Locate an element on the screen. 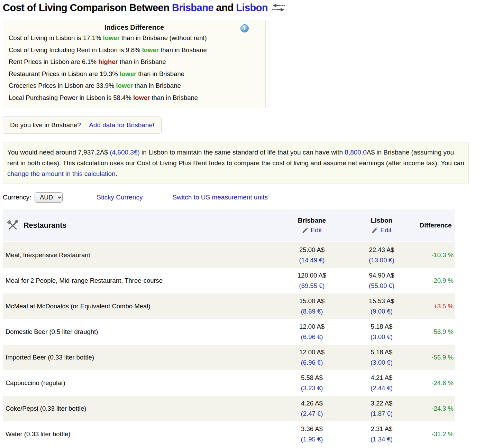 The image size is (493, 448). item-name: Meal, Inexpensive Restaurant is located at coordinates (140, 255).